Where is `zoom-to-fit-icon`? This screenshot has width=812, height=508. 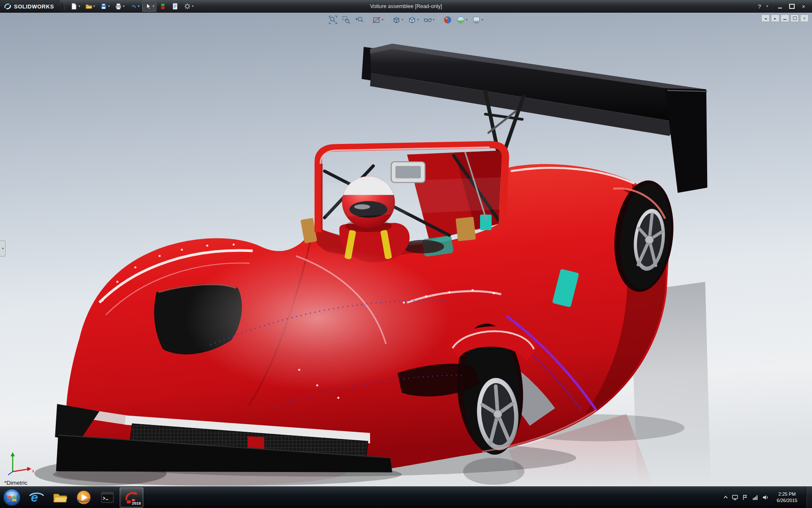 zoom-to-fit-icon is located at coordinates (333, 20).